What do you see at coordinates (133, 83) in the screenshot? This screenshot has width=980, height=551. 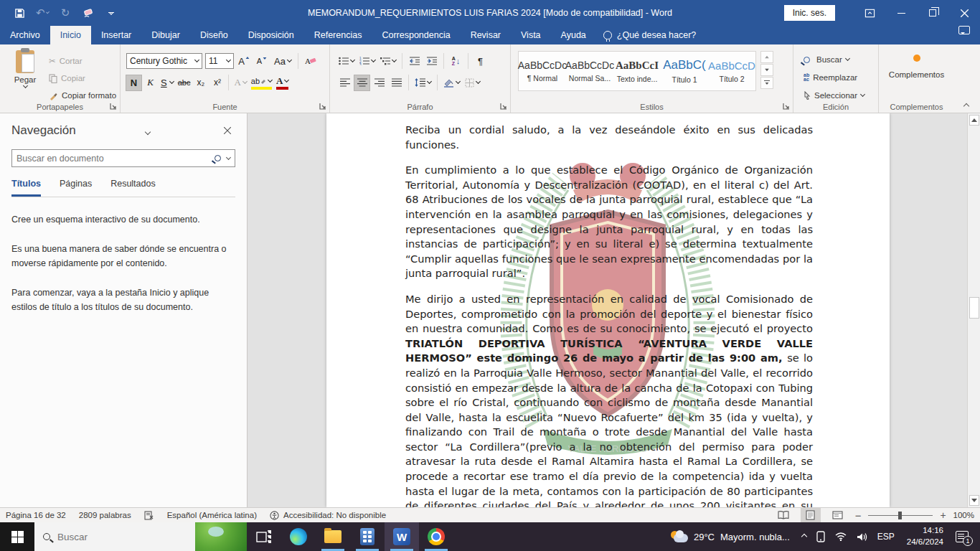 I see `bold-button: N` at bounding box center [133, 83].